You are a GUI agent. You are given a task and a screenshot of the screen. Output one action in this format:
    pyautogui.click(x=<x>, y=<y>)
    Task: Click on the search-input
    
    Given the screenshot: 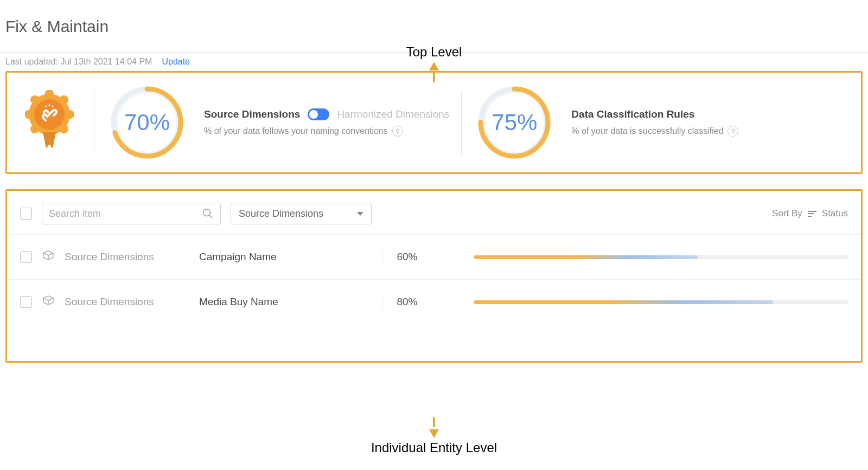 What is the action you would take?
    pyautogui.click(x=125, y=214)
    